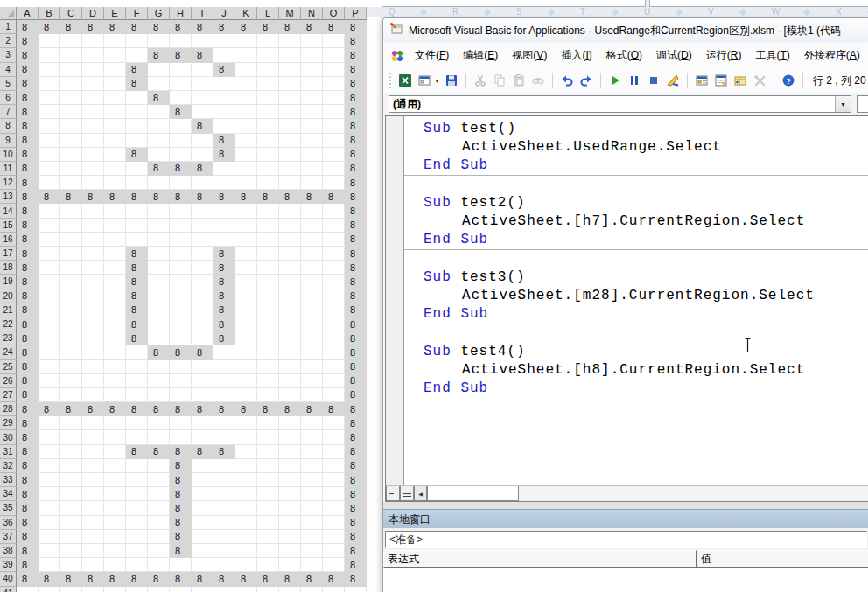 The height and width of the screenshot is (592, 868). Describe the element at coordinates (203, 508) in the screenshot. I see `cell-I35` at that location.